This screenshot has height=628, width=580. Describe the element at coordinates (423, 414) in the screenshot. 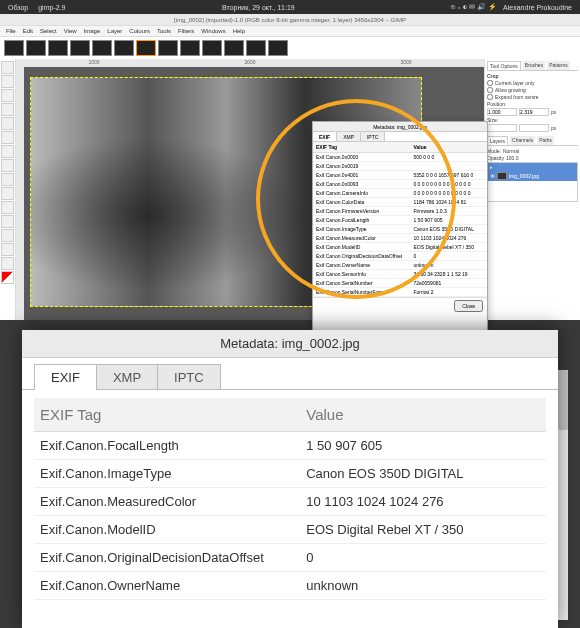

I see `col-header-value: Value` at that location.